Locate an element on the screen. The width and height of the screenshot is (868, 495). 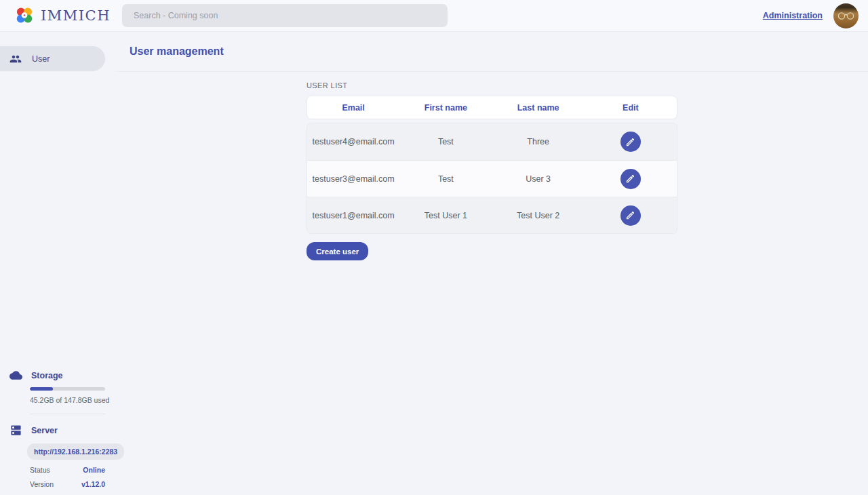
server-icon is located at coordinates (16, 430).